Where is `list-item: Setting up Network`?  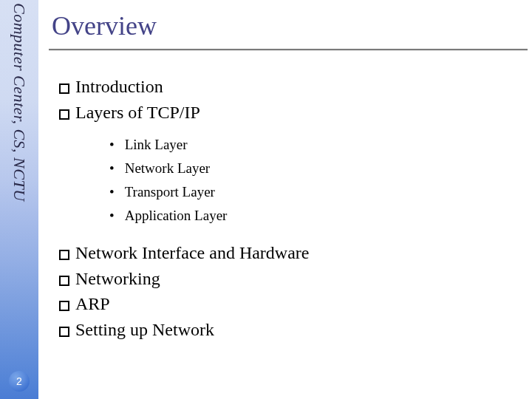 list-item: Setting up Network is located at coordinates (296, 330).